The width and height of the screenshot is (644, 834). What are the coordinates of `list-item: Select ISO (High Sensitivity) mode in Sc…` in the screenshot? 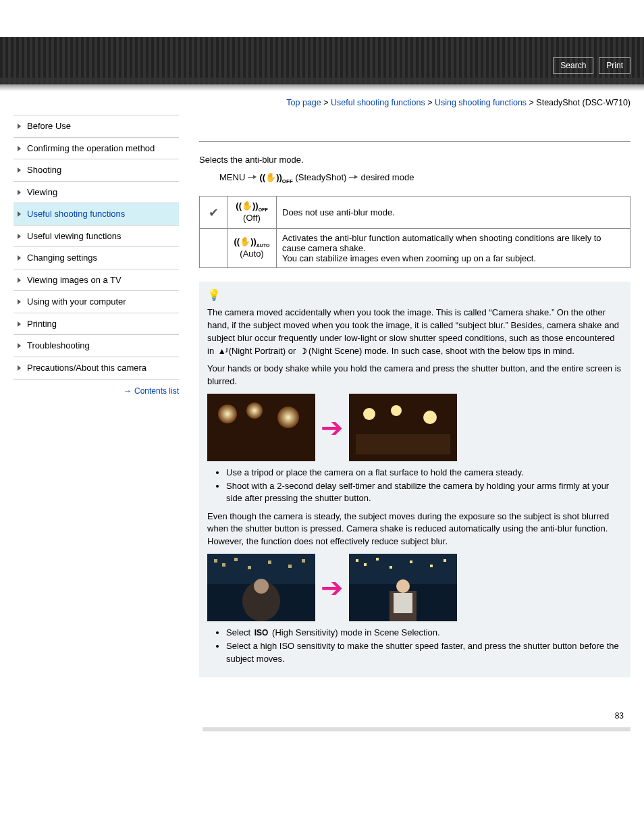 It's located at (424, 633).